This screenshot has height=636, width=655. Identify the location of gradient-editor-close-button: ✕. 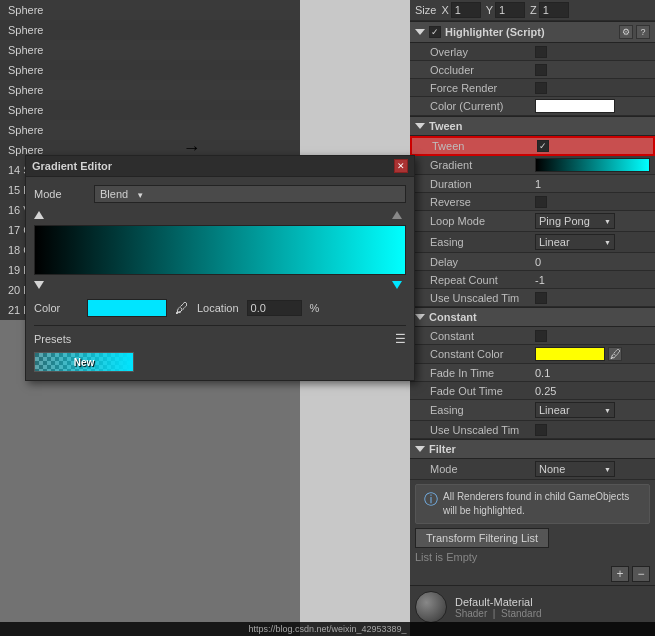
(401, 166).